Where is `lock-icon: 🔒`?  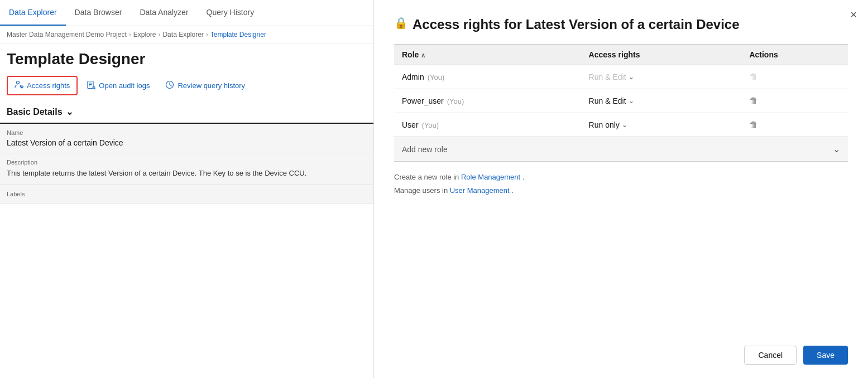 lock-icon: 🔒 is located at coordinates (401, 23).